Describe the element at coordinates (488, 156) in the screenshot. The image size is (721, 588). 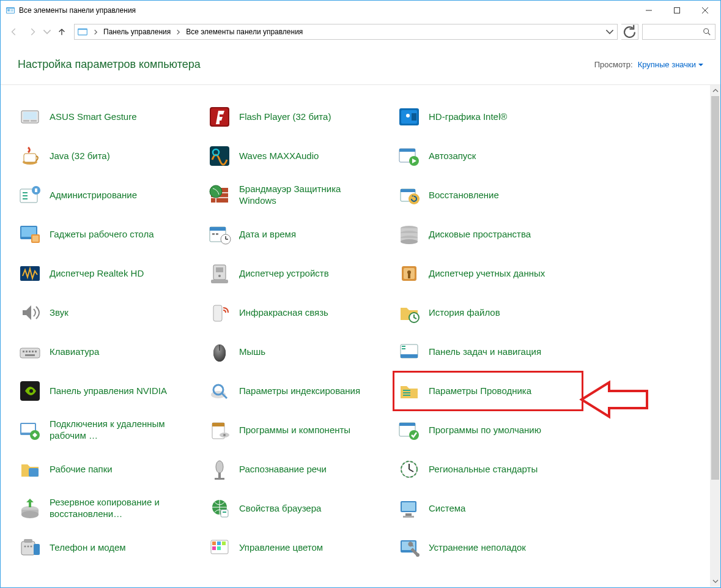
I see `control-panel-item: Автозапуск` at that location.